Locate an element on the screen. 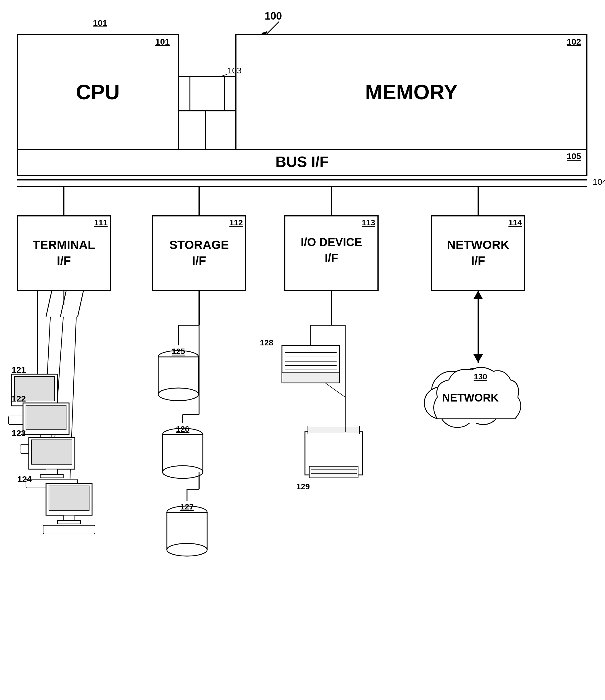 This screenshot has width=605, height=700. networkif-label1: NETWORK is located at coordinates (478, 245).